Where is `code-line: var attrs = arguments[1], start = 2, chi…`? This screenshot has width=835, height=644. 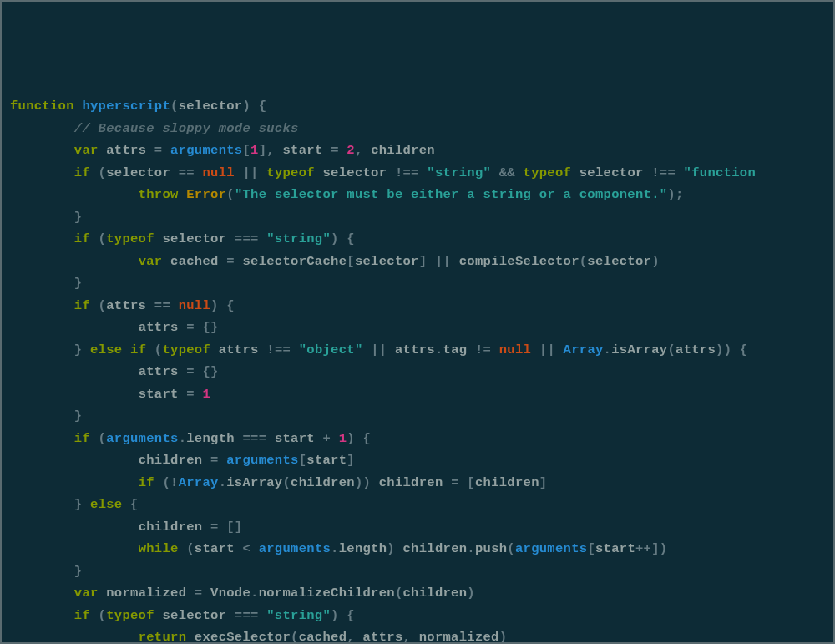
code-line: var attrs = arguments[1], start = 2, chi… is located at coordinates (418, 150).